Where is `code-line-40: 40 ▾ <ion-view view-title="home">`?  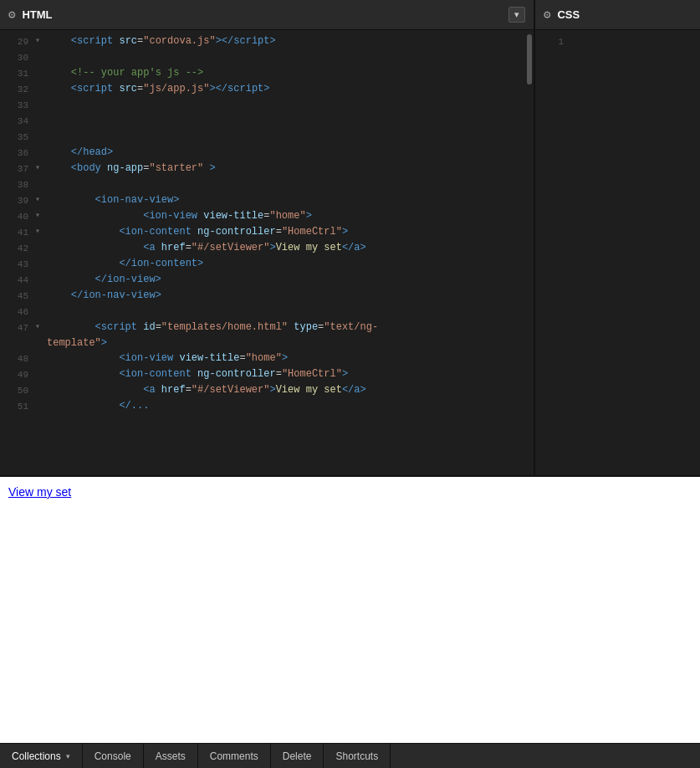 code-line-40: 40 ▾ <ion-view view-title="home"> is located at coordinates (263, 216).